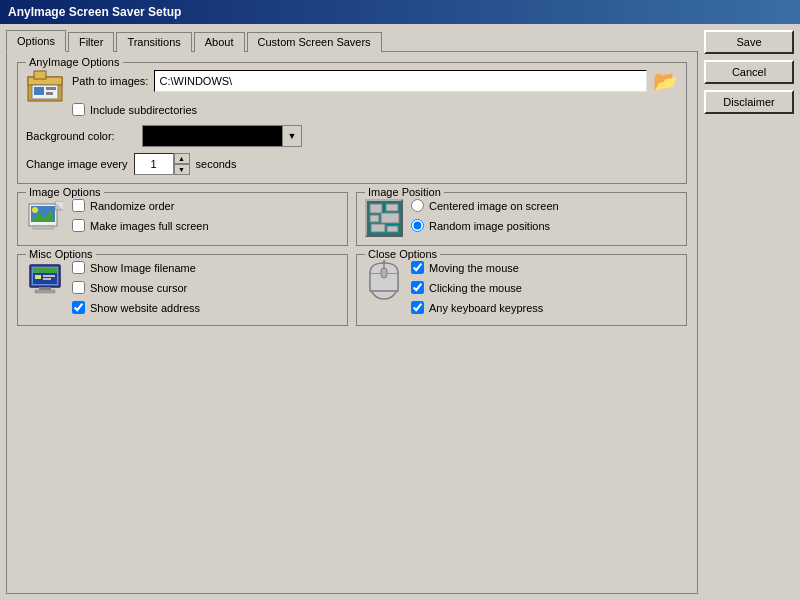  I want to click on path-label: Path to images:, so click(110, 81).